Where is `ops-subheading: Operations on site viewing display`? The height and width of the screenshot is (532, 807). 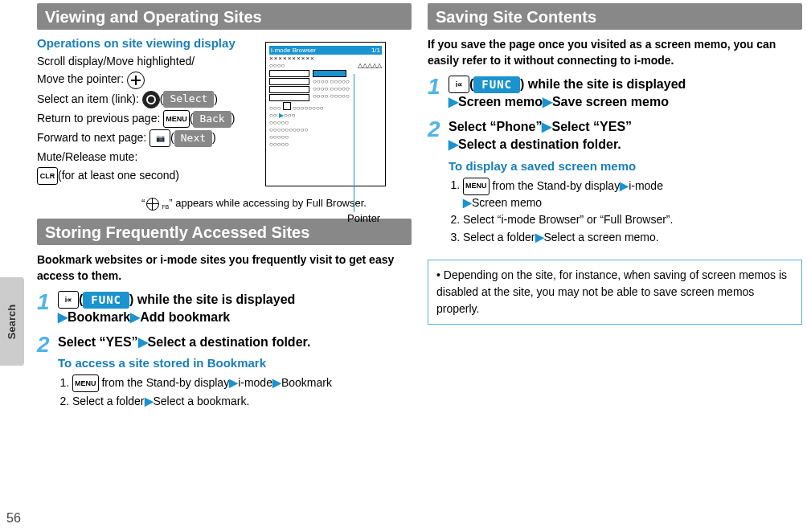
ops-subheading: Operations on site viewing display is located at coordinates (158, 43).